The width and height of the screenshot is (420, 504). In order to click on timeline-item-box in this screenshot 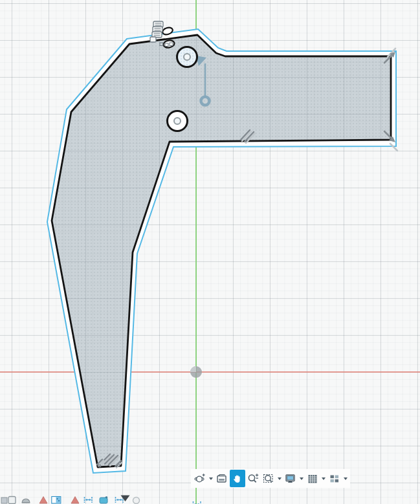, I will do `click(13, 499)`.